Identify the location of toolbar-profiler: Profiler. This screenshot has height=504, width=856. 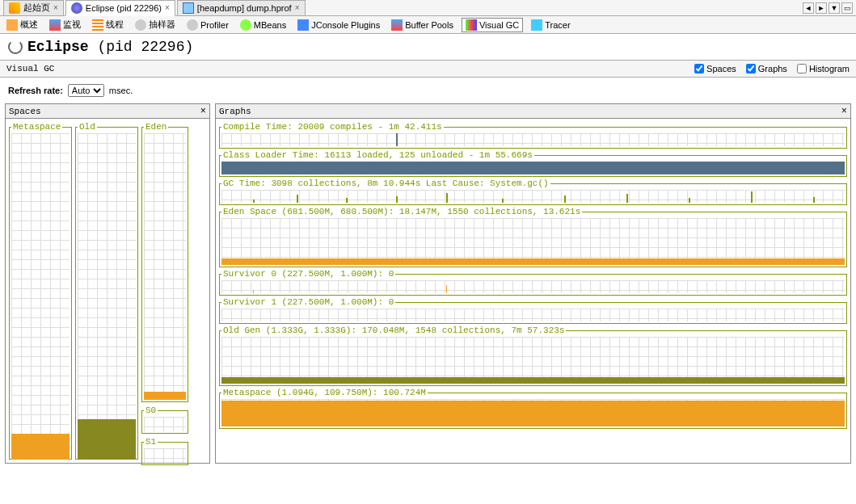
(208, 25).